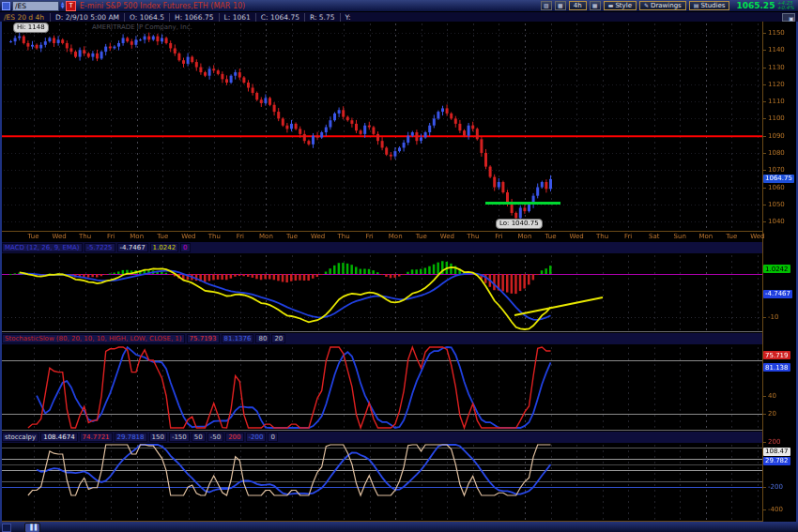  Describe the element at coordinates (546, 6) in the screenshot. I see `chart-mode-icon-button: ▨` at that location.